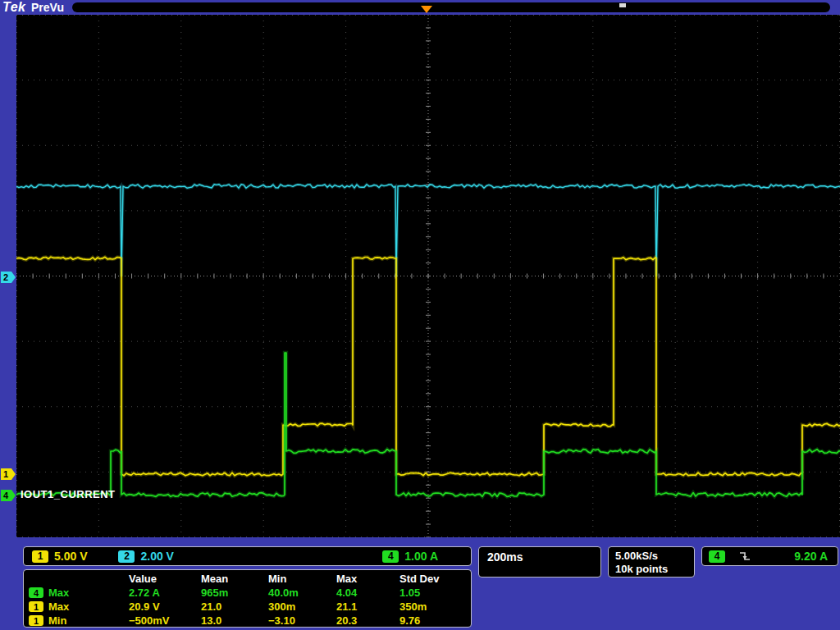 The height and width of the screenshot is (630, 840). I want to click on meas-ch-badge: 4, so click(36, 592).